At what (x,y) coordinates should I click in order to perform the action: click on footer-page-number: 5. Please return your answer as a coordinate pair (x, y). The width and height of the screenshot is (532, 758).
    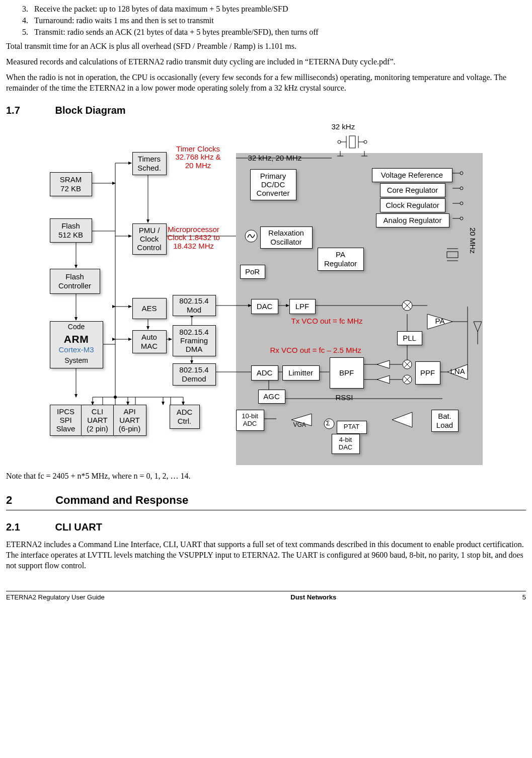
    Looking at the image, I should click on (524, 598).